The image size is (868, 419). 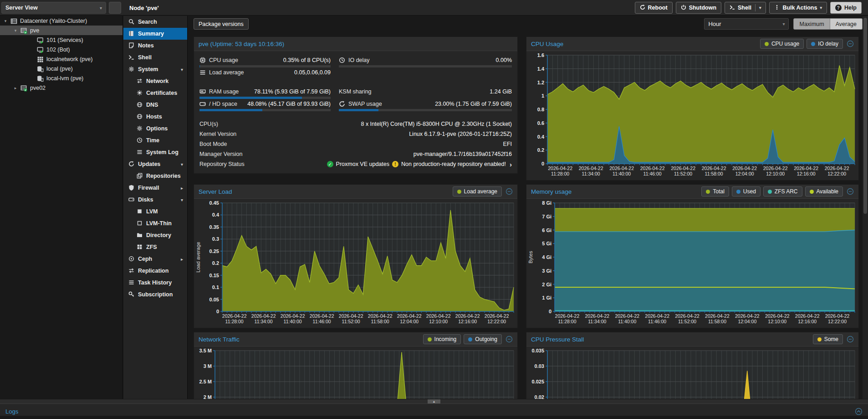 What do you see at coordinates (846, 24) in the screenshot?
I see `average-button: Average` at bounding box center [846, 24].